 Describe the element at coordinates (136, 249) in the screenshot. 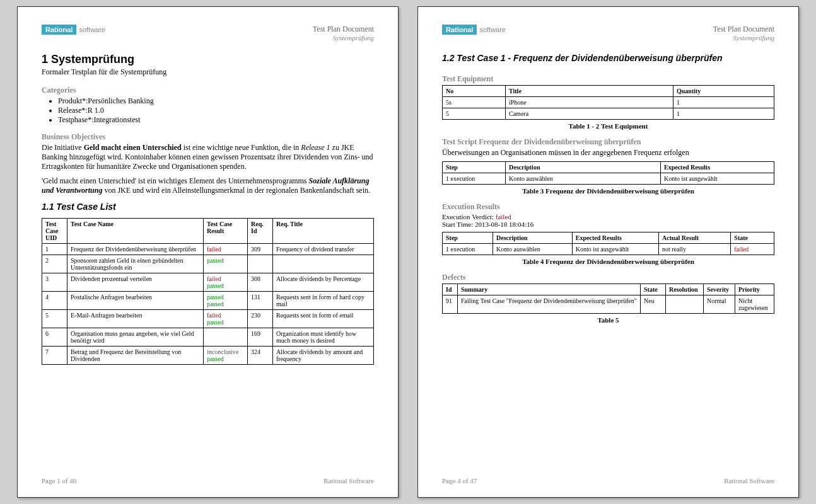

I see `table-cell: Frequenz der Dividendenüberweisung überp…` at that location.